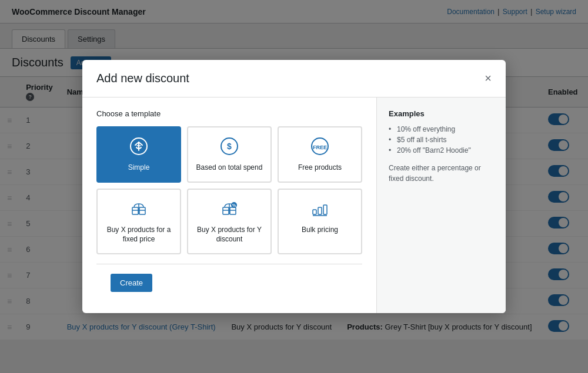  What do you see at coordinates (294, 79) in the screenshot?
I see `modal-header: Add new discount ×` at bounding box center [294, 79].